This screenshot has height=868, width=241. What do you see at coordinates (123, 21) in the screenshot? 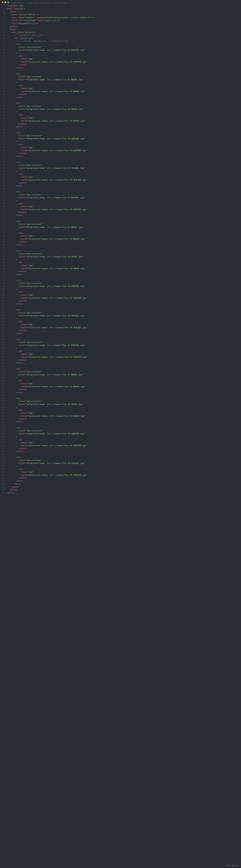
I see `code-line: <link rel="stylesheet" href="style.css" …` at bounding box center [123, 21].